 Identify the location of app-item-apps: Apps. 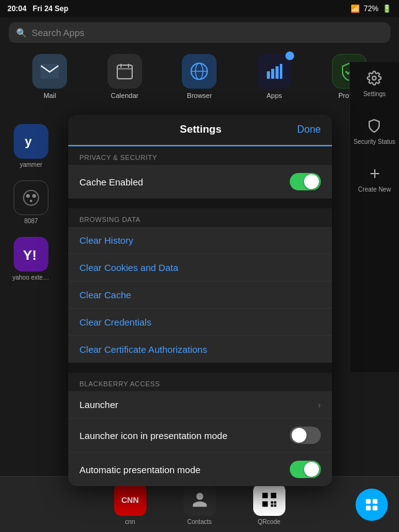
(274, 77).